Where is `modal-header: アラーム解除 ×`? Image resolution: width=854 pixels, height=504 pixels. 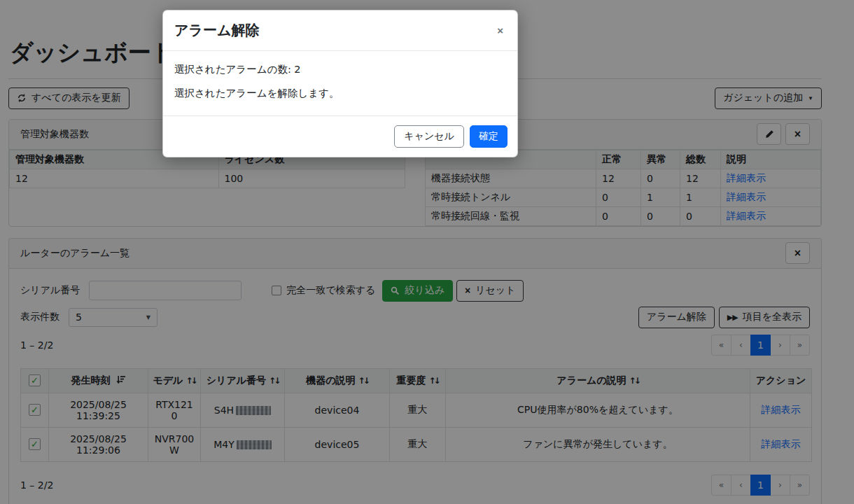
modal-header: アラーム解除 × is located at coordinates (340, 31).